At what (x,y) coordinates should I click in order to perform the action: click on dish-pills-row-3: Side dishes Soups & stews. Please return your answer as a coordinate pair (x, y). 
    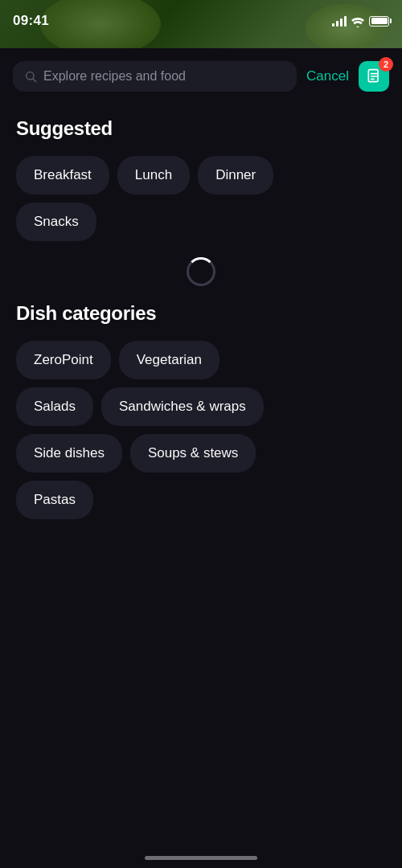
    Looking at the image, I should click on (201, 453).